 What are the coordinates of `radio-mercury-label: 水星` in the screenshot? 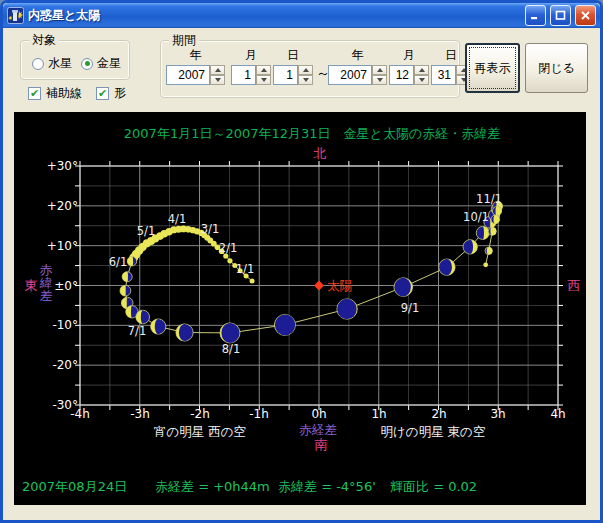 It's located at (60, 64).